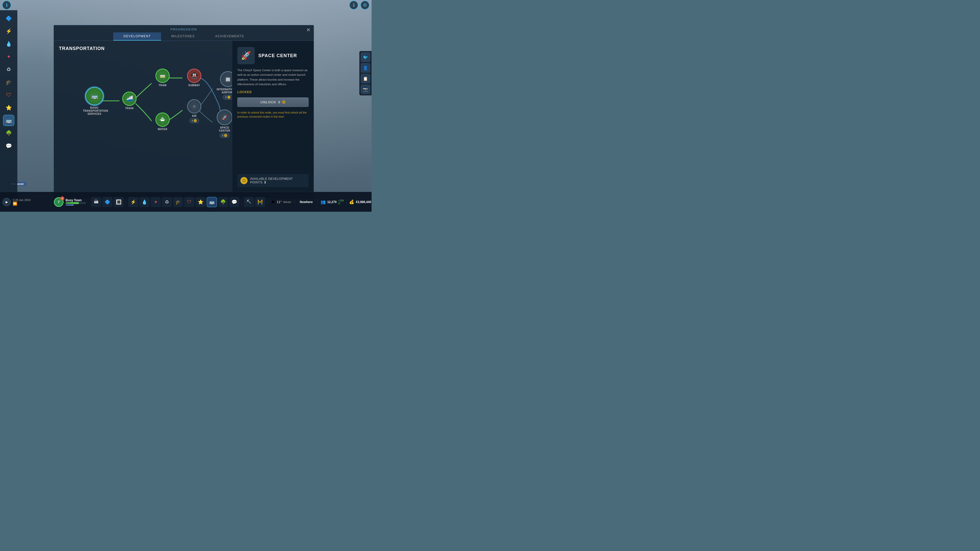 The image size is (980, 551). What do you see at coordinates (260, 202) in the screenshot?
I see `toolbar-icon-bulldoze: 🚧` at bounding box center [260, 202].